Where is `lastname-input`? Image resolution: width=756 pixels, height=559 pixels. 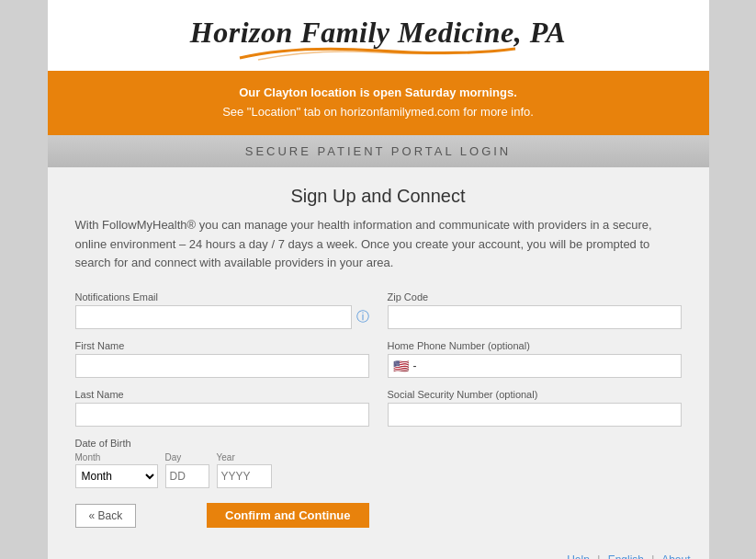 lastname-input is located at coordinates (222, 415).